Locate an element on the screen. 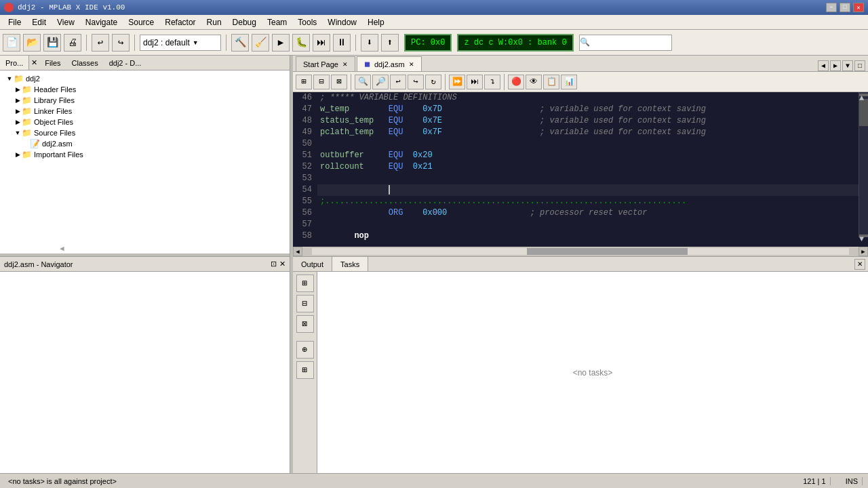 The width and height of the screenshot is (868, 488). panel-tab-projects: Pro... is located at coordinates (15, 62).